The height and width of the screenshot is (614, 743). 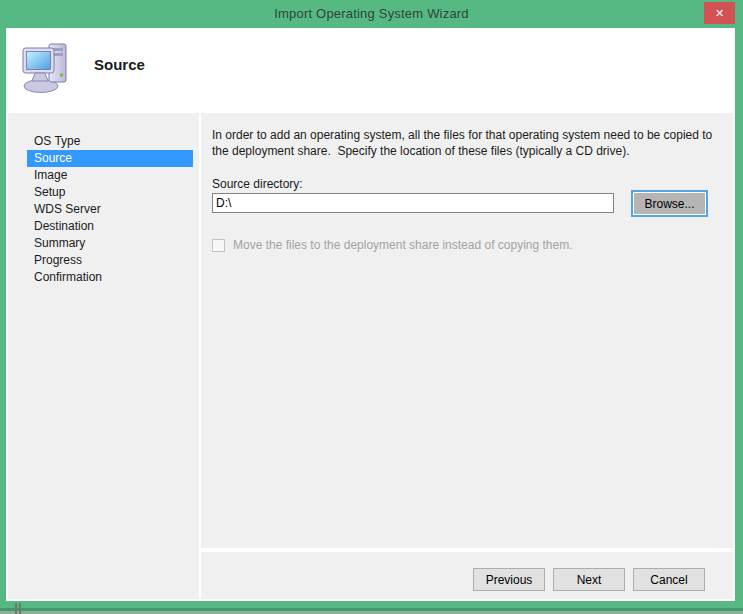 What do you see at coordinates (47, 67) in the screenshot?
I see `computer-icon` at bounding box center [47, 67].